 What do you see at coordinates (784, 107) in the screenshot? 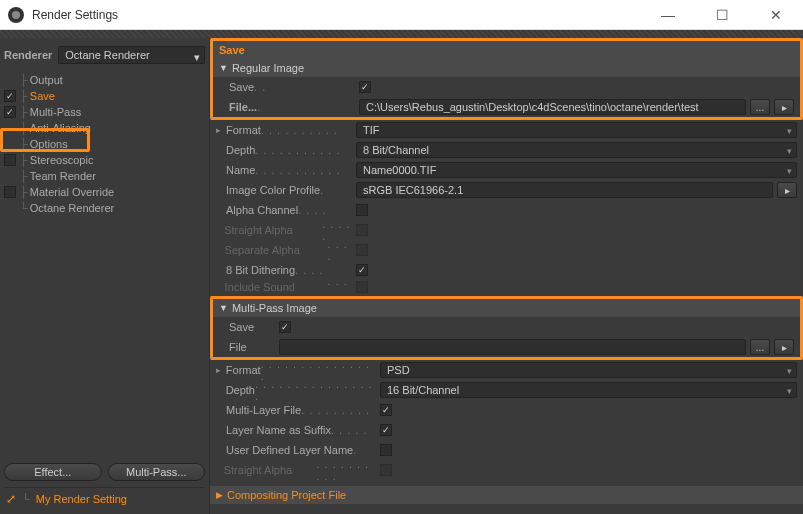
I see `path-go-button: ▸` at bounding box center [784, 107].